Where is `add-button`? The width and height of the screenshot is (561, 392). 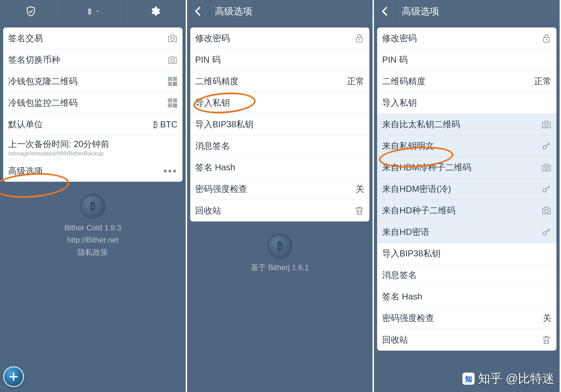 add-button is located at coordinates (14, 377).